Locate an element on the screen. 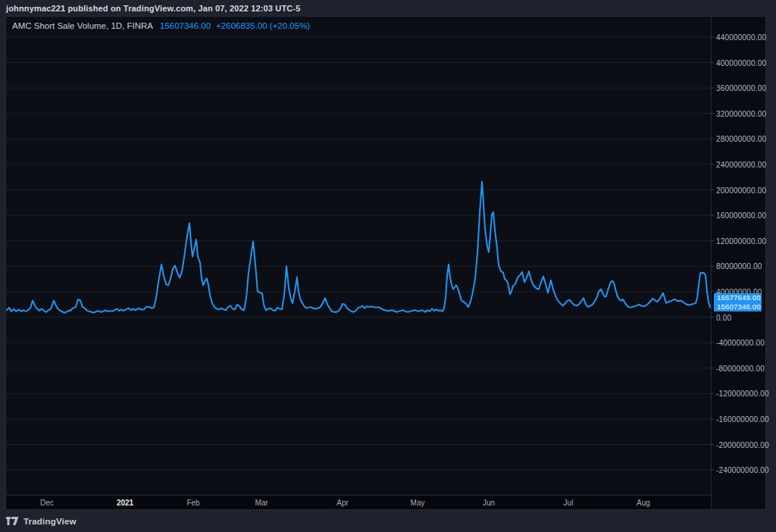 This screenshot has width=776, height=532. time-tick-label: Jul is located at coordinates (568, 503).